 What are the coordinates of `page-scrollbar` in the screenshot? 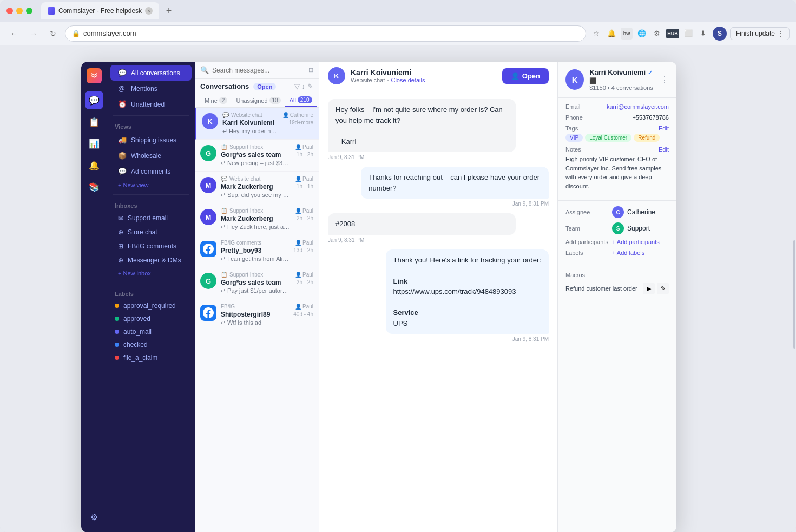 It's located at (794, 289).